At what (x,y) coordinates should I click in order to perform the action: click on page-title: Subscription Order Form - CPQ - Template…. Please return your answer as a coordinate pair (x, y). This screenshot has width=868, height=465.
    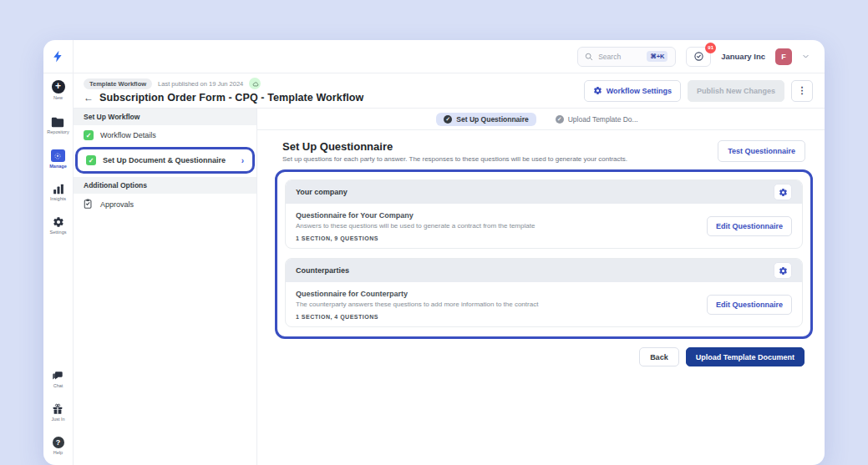
    Looking at the image, I should click on (231, 98).